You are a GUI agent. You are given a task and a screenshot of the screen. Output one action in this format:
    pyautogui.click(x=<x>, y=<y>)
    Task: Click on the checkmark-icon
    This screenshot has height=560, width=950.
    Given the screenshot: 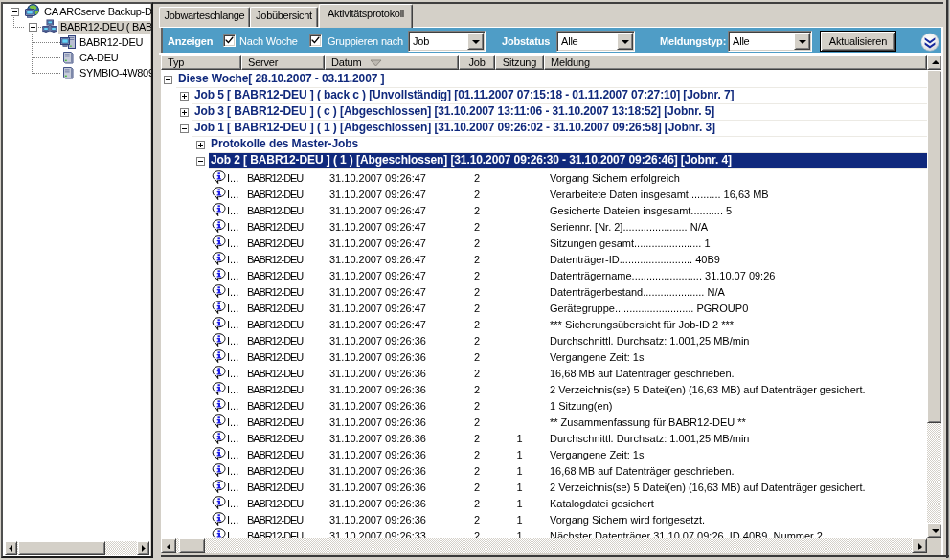 What is the action you would take?
    pyautogui.click(x=316, y=40)
    